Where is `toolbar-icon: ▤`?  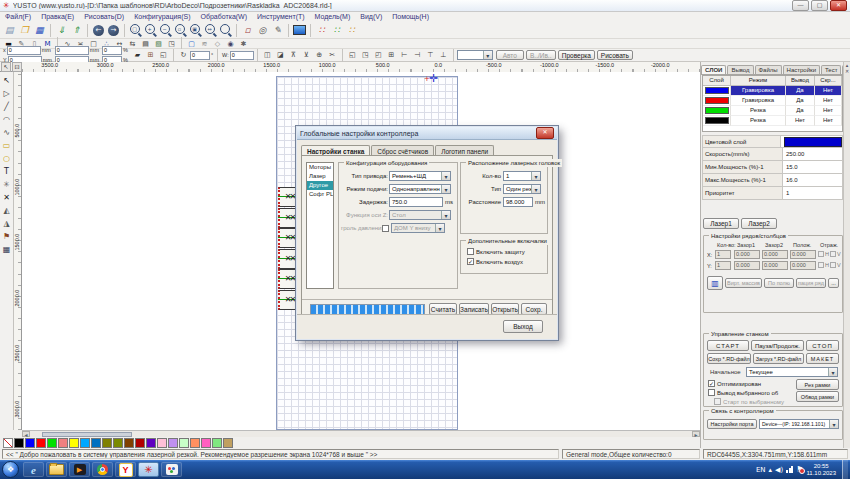
toolbar-icon: ▤ is located at coordinates (146, 44).